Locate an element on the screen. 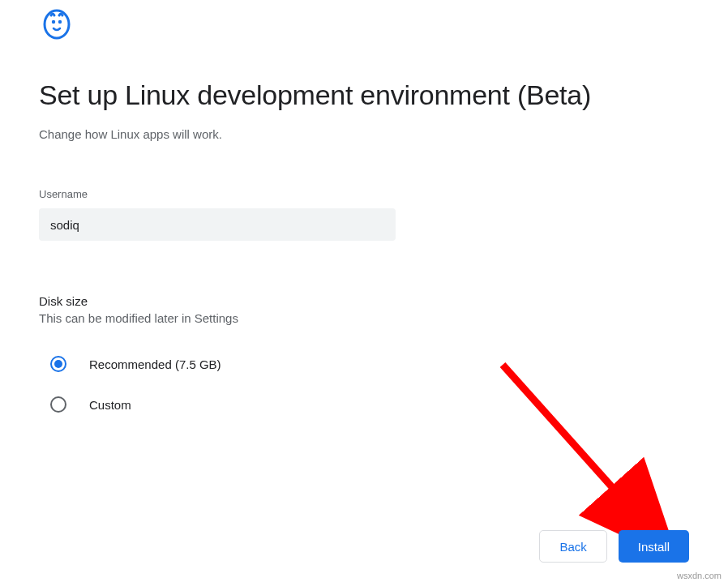 The width and height of the screenshot is (728, 582). disk-size-subtext: This can be modified later in Settings is located at coordinates (364, 318).